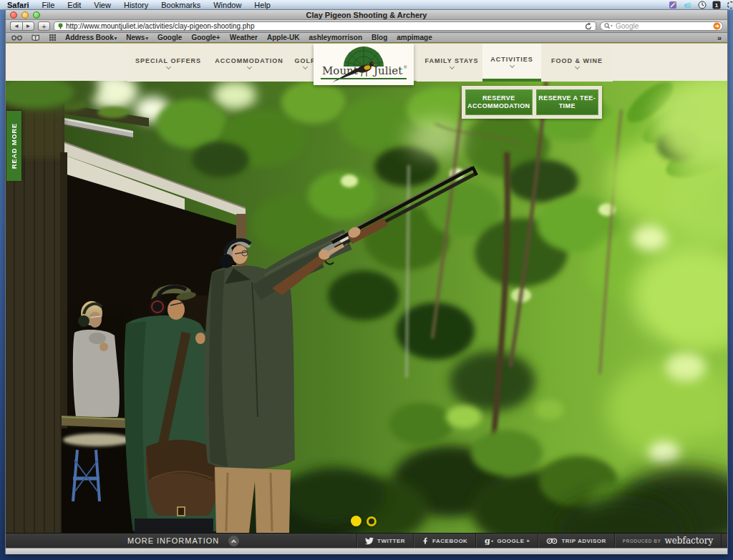 This screenshot has width=733, height=560. Describe the element at coordinates (180, 5) in the screenshot. I see `menu-bookmarks: Bookmarks` at that location.